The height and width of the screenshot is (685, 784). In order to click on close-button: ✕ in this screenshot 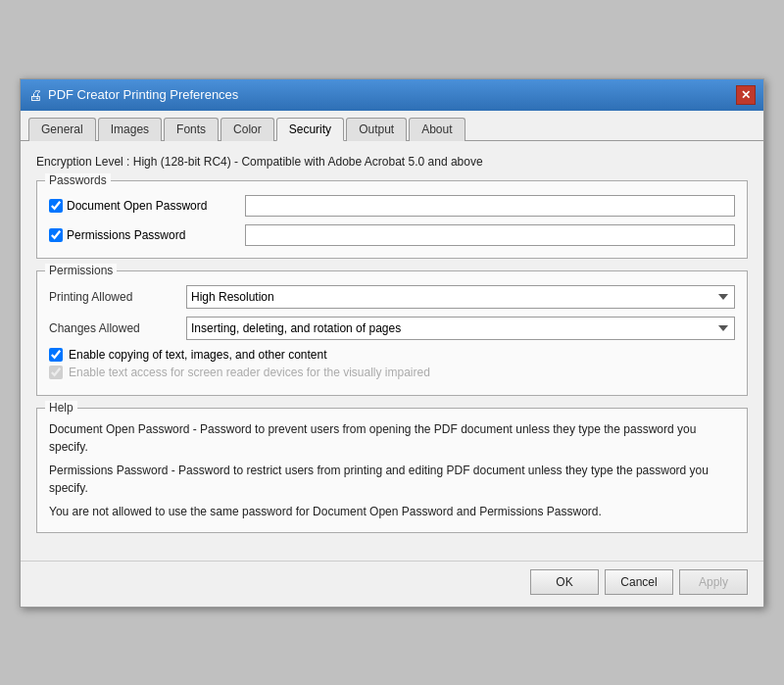, I will do `click(746, 95)`.